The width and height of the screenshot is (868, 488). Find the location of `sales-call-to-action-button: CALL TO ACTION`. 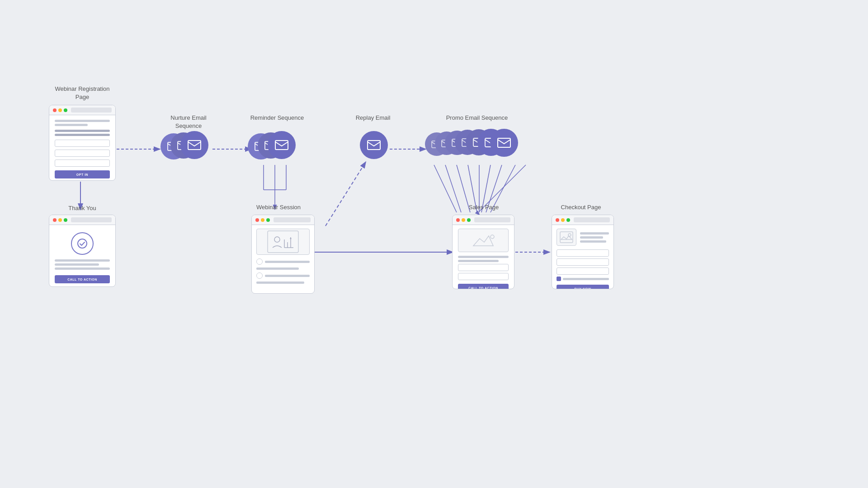

sales-call-to-action-button: CALL TO ACTION is located at coordinates (483, 286).